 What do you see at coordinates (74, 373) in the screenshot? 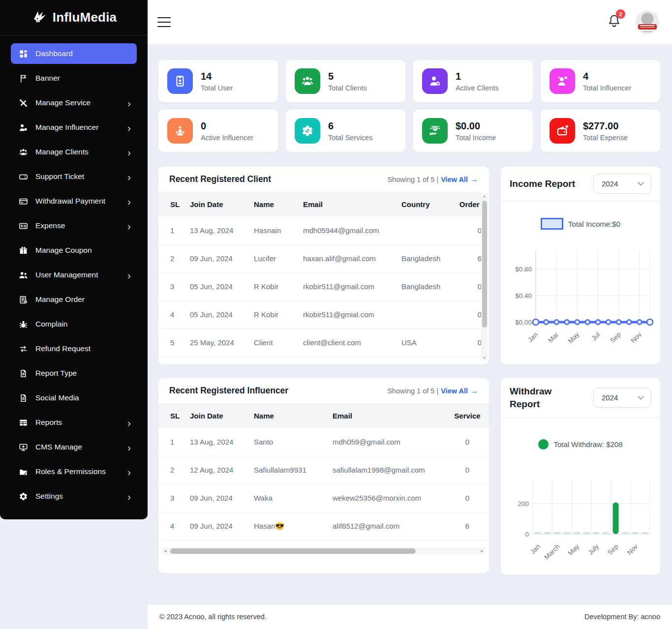
I see `sidebar-item-report-type: Report Type` at bounding box center [74, 373].